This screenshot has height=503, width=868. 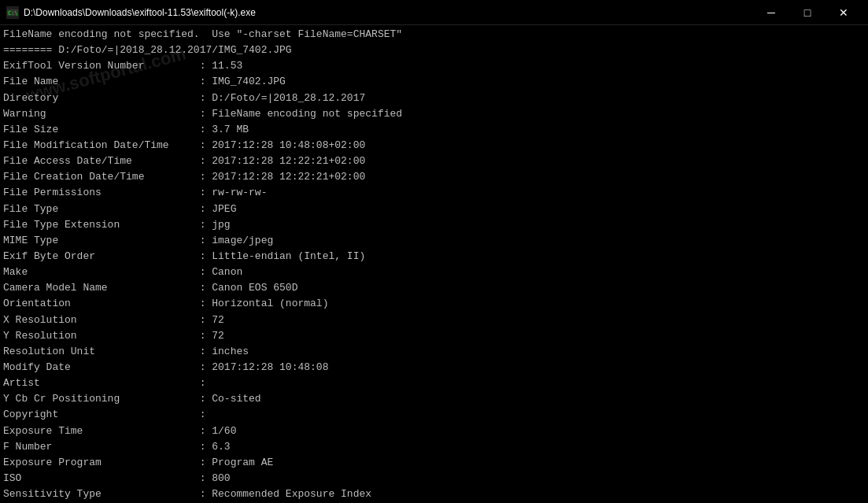 What do you see at coordinates (434, 13) in the screenshot?
I see `titlebar: C:\ D:\Downloads\Downloads\exiftool-11.5…` at bounding box center [434, 13].